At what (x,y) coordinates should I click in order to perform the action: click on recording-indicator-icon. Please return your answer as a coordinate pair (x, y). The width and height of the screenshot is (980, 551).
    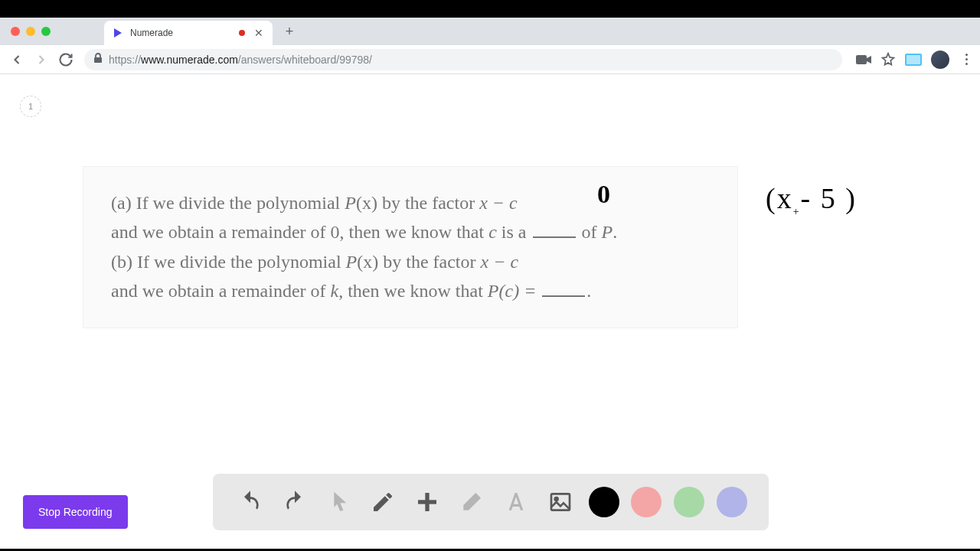
    Looking at the image, I should click on (242, 33).